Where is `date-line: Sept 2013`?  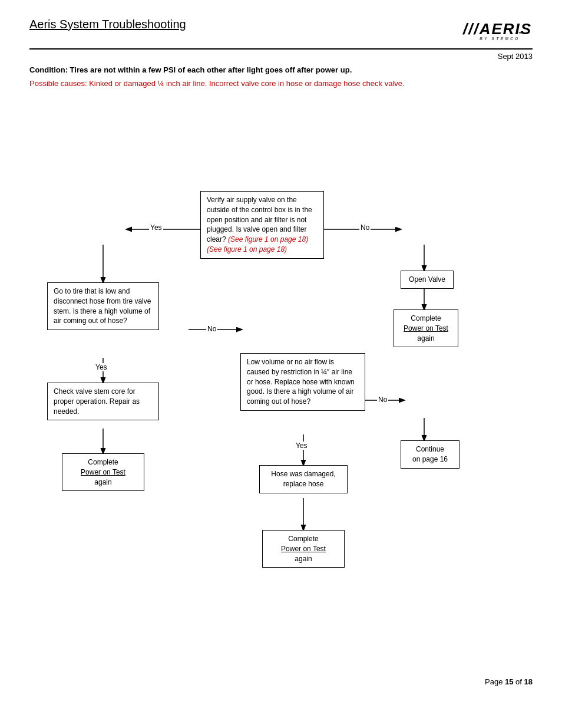 date-line: Sept 2013 is located at coordinates (281, 57).